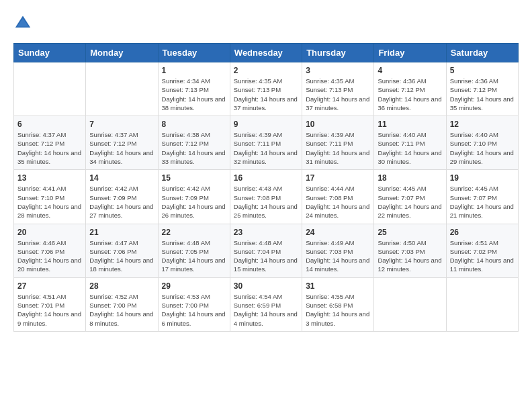 The image size is (532, 411). I want to click on day-info: Sunrise: 4:51 AM Sunset: 7:01 PM Dayligh…, so click(50, 310).